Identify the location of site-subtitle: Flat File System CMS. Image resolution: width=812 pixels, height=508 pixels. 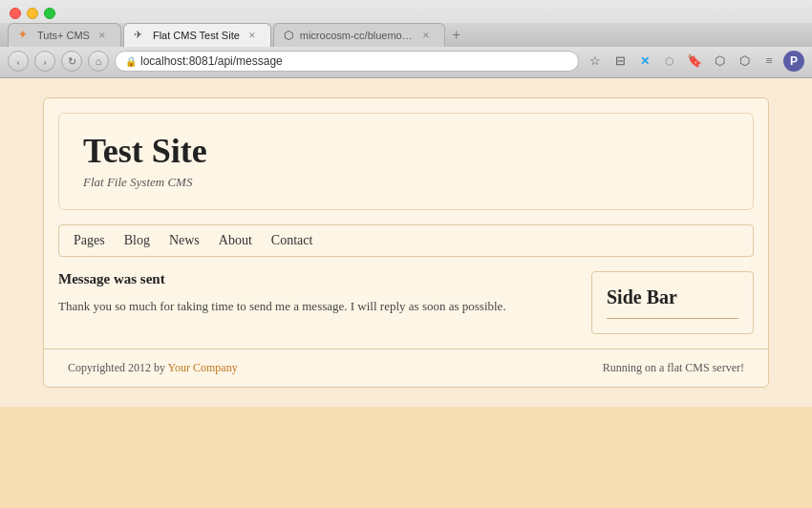
(406, 182).